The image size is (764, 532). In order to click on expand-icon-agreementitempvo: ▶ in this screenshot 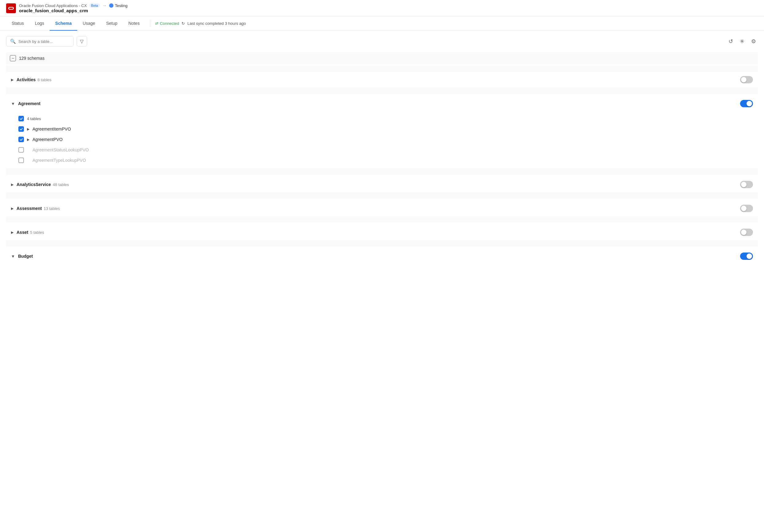, I will do `click(28, 129)`.